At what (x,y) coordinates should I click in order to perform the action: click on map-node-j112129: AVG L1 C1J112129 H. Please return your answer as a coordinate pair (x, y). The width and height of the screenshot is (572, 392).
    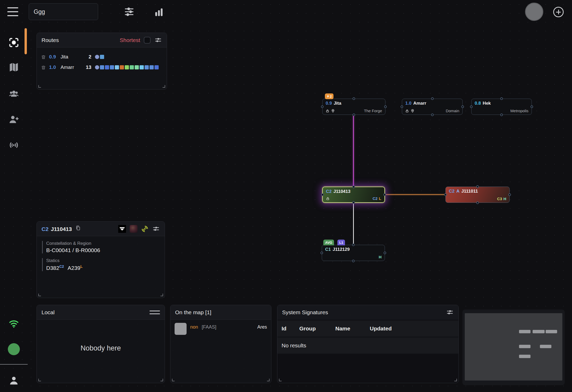
    Looking at the image, I should click on (353, 253).